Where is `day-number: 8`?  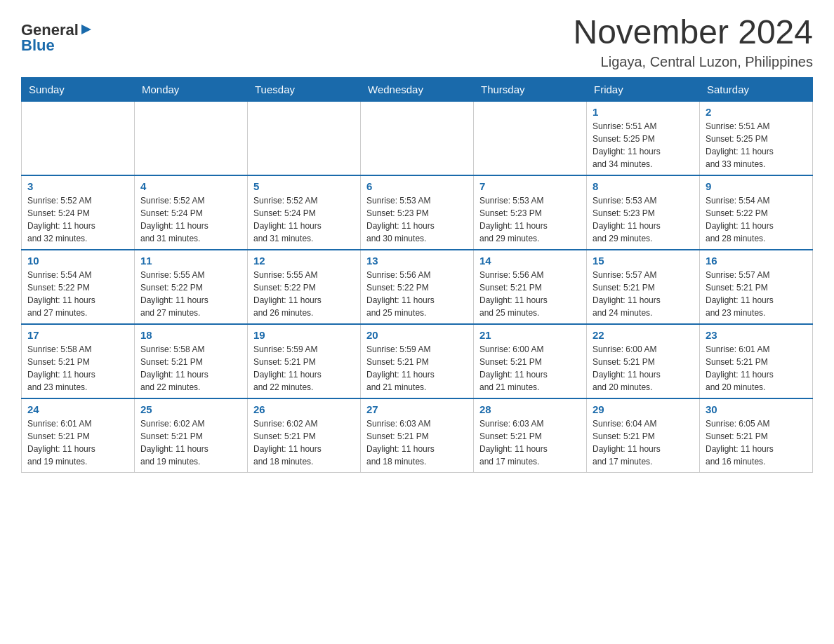 day-number: 8 is located at coordinates (643, 187).